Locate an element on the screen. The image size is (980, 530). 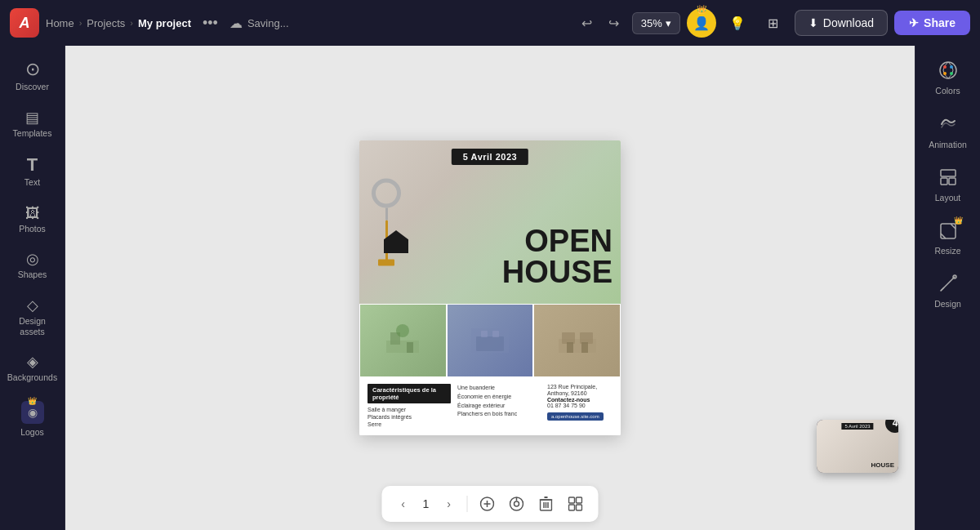
next-page-button: › is located at coordinates (449, 504).